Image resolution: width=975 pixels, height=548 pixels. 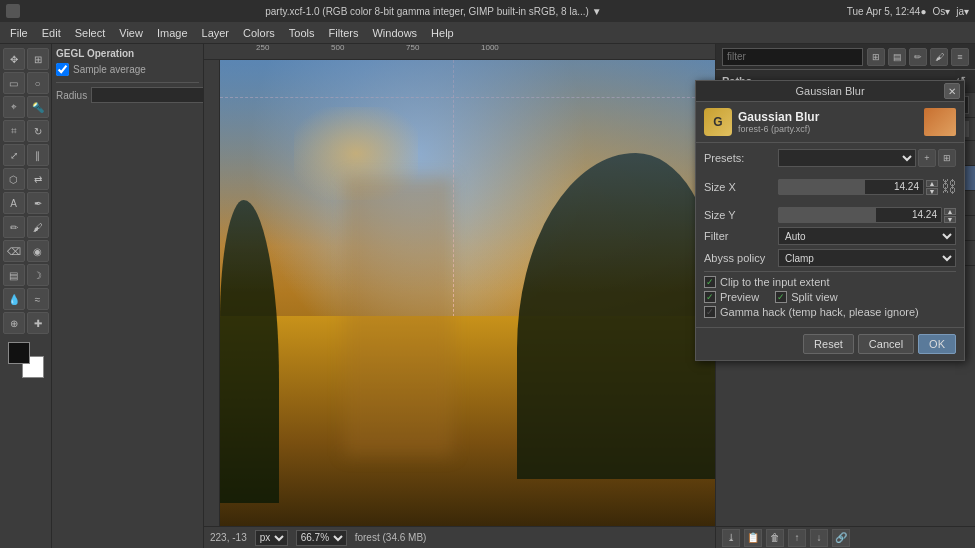 I want to click on menu-filters: Filters, so click(x=344, y=33).